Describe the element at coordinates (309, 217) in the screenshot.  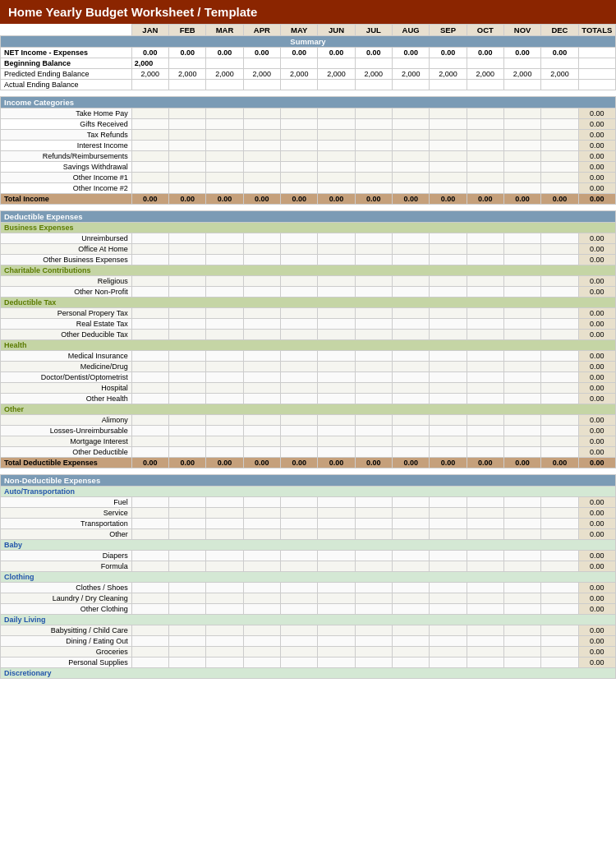
I see `deductible-section-header: Deductible Expenses` at that location.